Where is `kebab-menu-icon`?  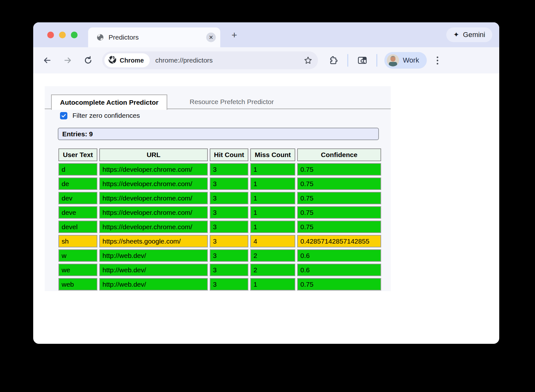 kebab-menu-icon is located at coordinates (438, 60).